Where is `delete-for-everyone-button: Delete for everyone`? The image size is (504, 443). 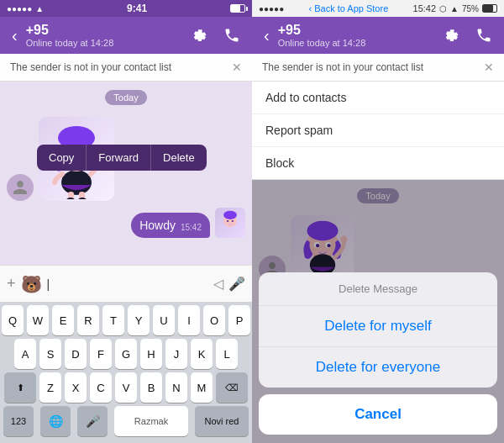
delete-for-everyone-button: Delete for everyone is located at coordinates (378, 367).